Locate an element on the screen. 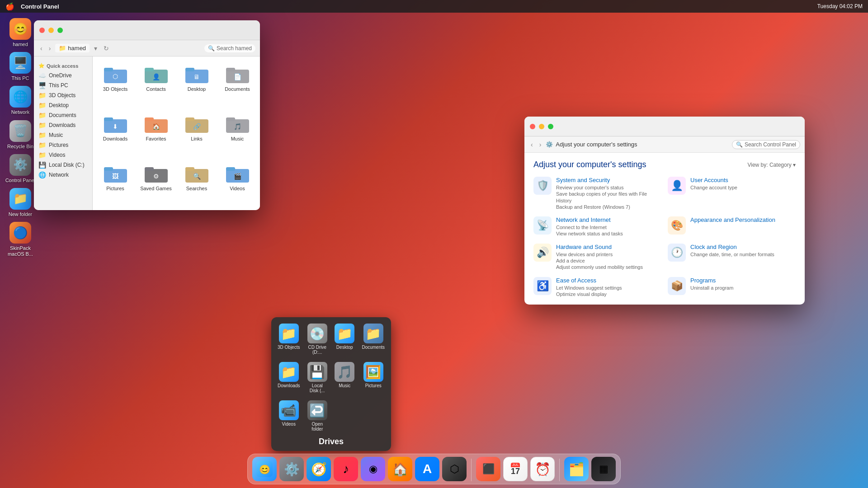 This screenshot has height=488, width=868. drive-item-downloads: 📁 Downloads is located at coordinates (288, 378).